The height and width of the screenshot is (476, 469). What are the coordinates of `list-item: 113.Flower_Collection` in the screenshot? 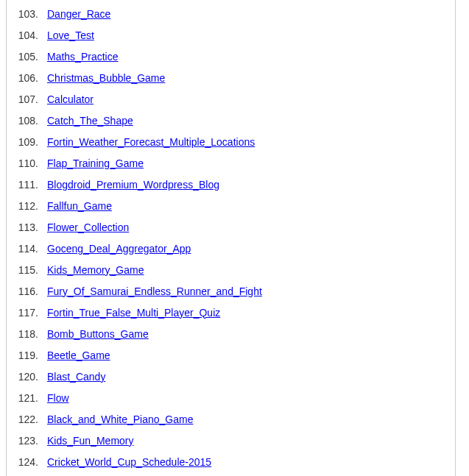 It's located at (231, 227).